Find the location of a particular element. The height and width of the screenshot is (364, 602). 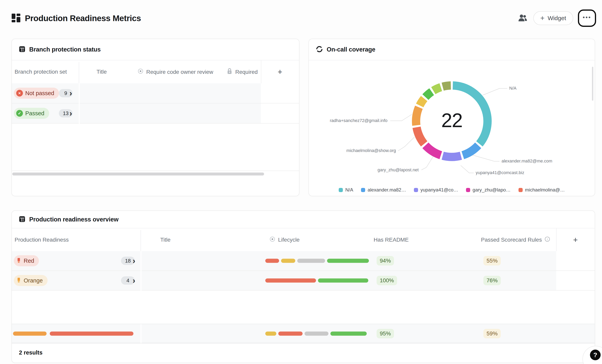

column-header-lifecycle: Lifecycle is located at coordinates (284, 240).